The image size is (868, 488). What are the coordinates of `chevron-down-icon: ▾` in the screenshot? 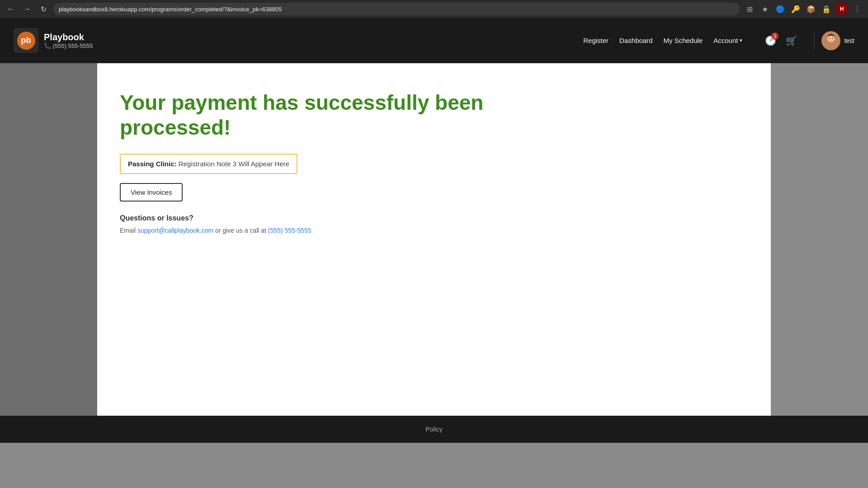 It's located at (741, 41).